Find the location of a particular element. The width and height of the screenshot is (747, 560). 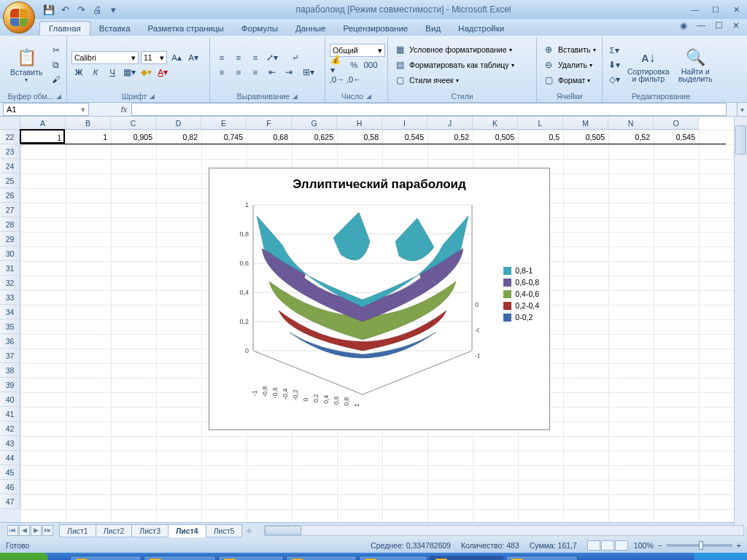

row-header: 33 is located at coordinates (10, 298).